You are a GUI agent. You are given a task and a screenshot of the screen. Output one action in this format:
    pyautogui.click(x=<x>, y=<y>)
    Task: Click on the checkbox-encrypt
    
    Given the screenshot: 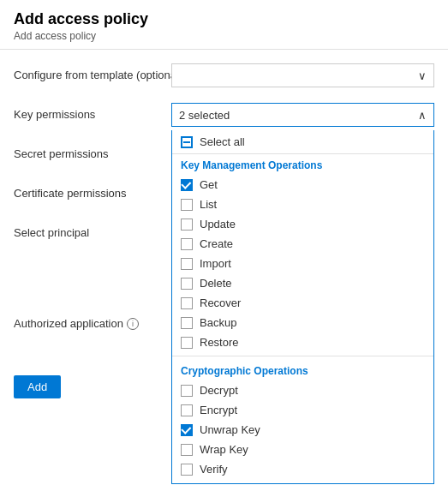 What is the action you would take?
    pyautogui.click(x=187, y=410)
    